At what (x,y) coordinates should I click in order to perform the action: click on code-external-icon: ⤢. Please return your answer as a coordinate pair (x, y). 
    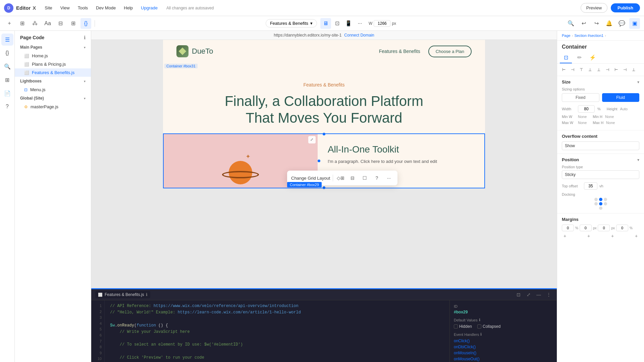
    Looking at the image, I should click on (529, 295).